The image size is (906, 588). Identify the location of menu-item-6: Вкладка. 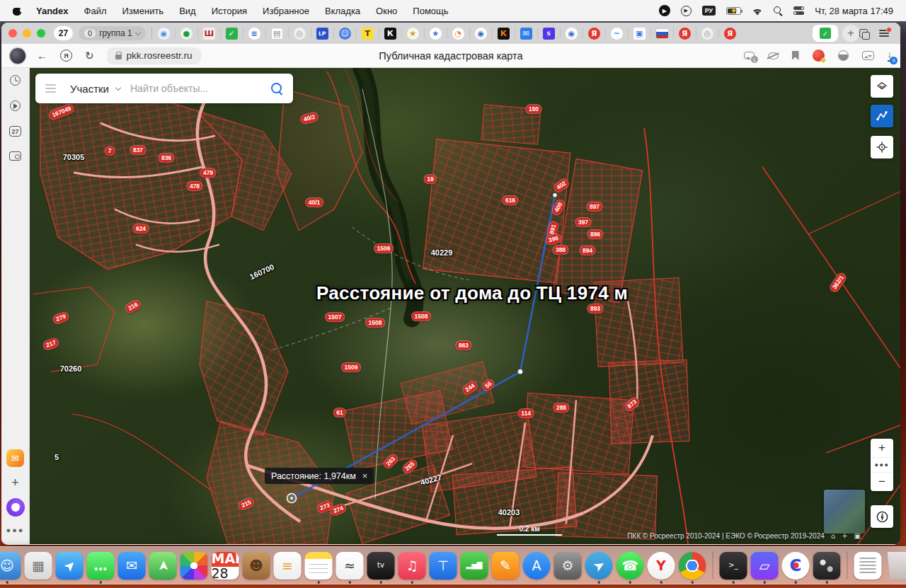
(343, 11).